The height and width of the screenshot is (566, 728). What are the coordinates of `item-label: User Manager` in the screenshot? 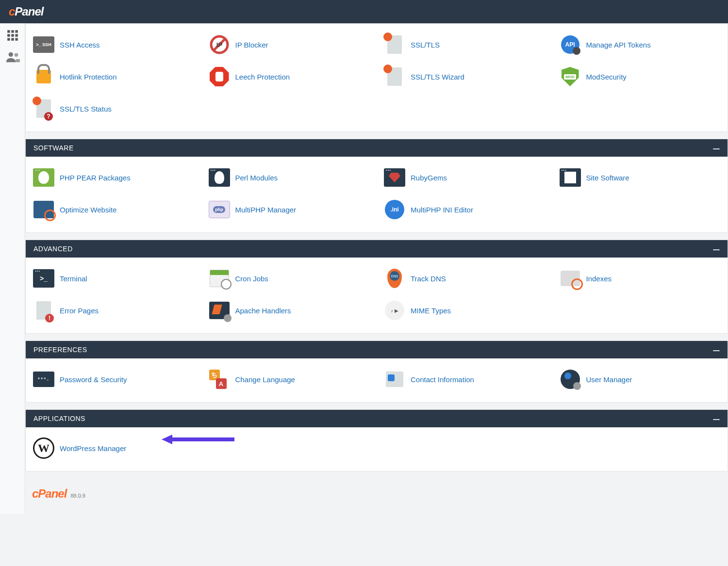 It's located at (610, 379).